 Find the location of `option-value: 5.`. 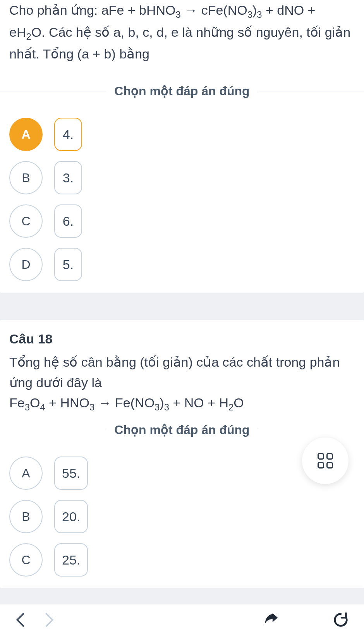

option-value: 5. is located at coordinates (68, 264).